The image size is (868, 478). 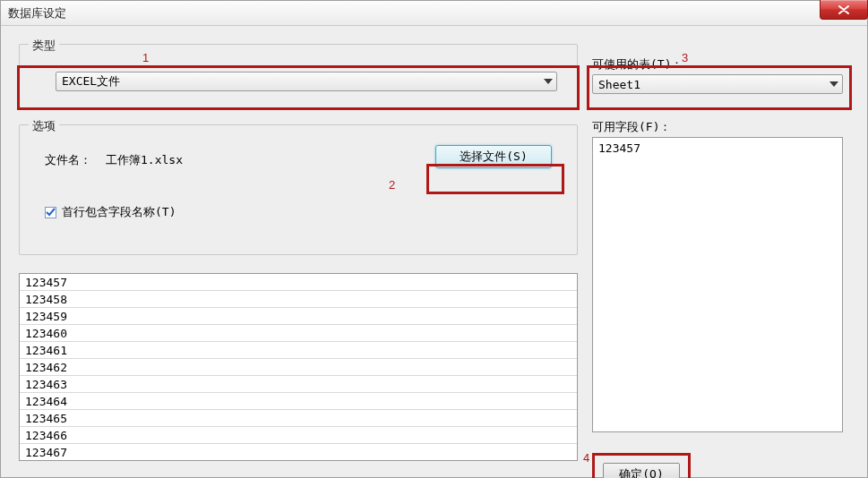 What do you see at coordinates (844, 10) in the screenshot?
I see `close-icon` at bounding box center [844, 10].